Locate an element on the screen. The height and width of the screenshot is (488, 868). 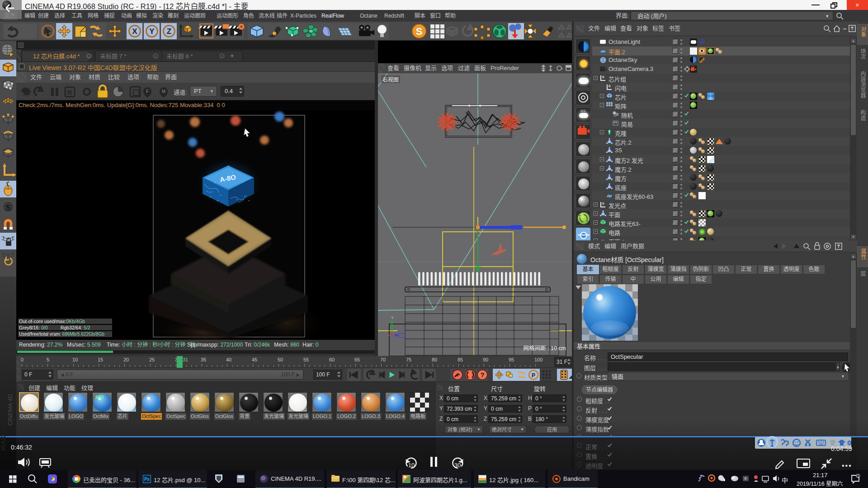
svg-text: 1 is located at coordinates (858, 476).